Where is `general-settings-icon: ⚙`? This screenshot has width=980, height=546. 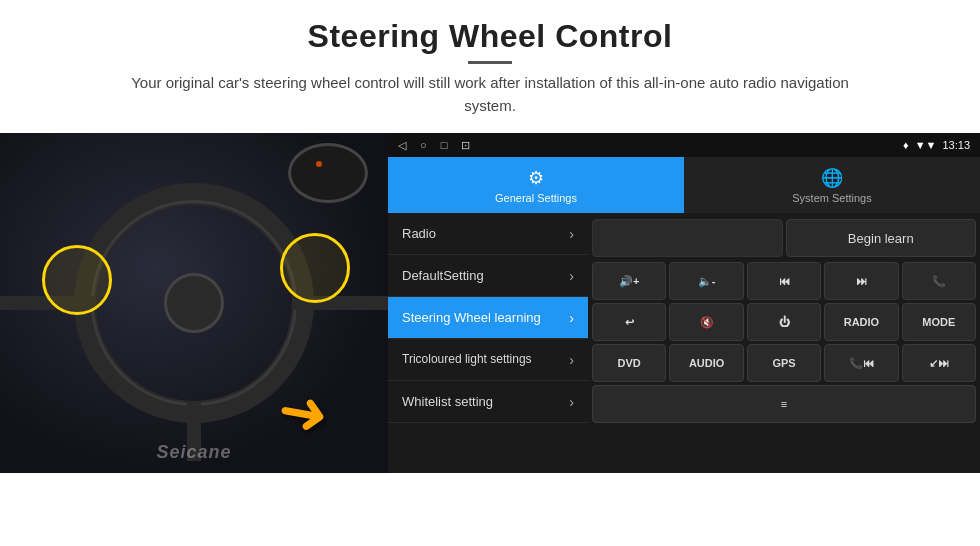
general-settings-icon: ⚙ is located at coordinates (536, 178).